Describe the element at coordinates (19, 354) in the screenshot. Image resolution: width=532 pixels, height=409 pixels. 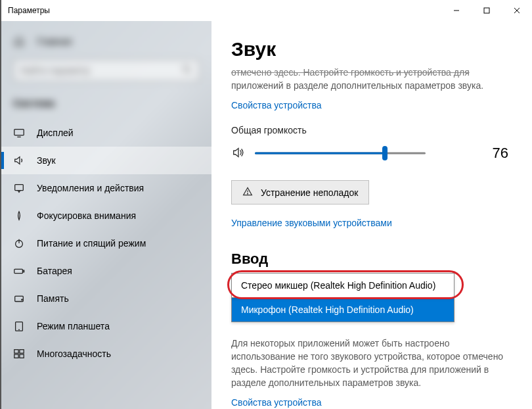
I see `multitask-icon` at that location.